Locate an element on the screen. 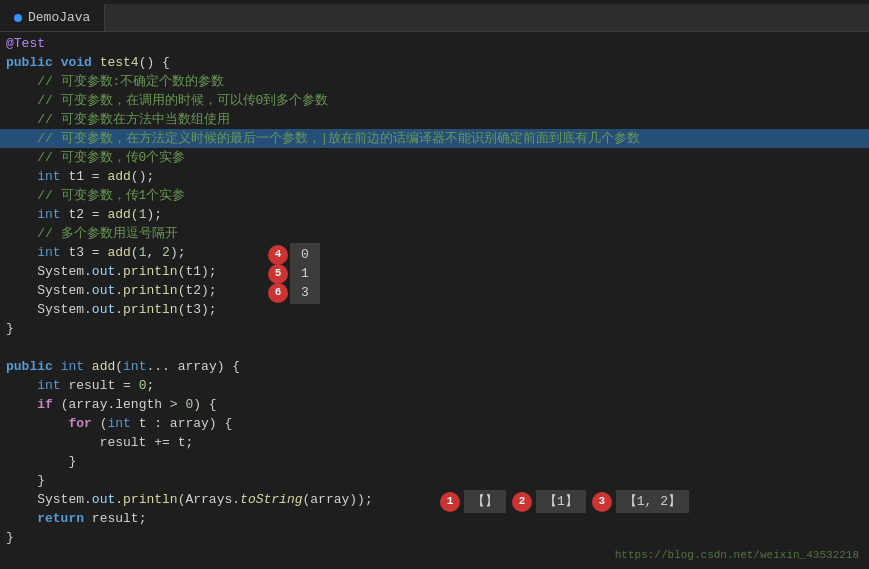 This screenshot has height=569, width=869. code-line: // 多个参数用逗号隔开 is located at coordinates (434, 234).